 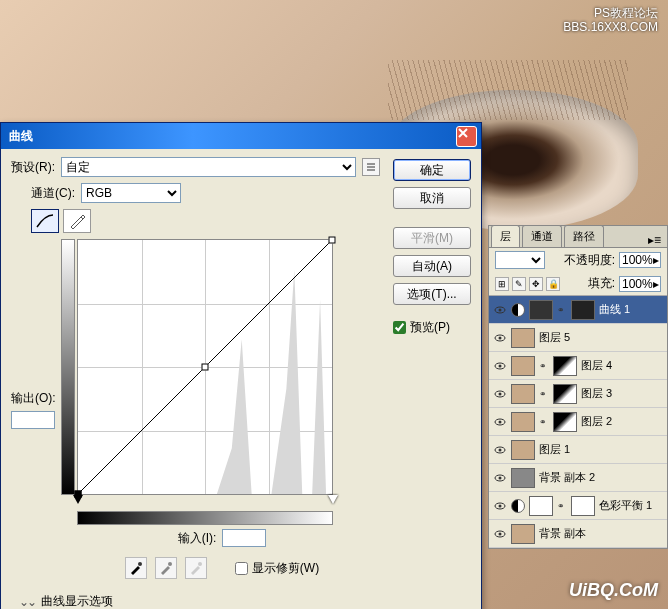 I want to click on layer-list: ⚭曲线 1图层 5⚭图层 4⚭图层 3⚭图层 2图层 1背景 副本 2⚭色彩平衡…, so click(x=578, y=422).